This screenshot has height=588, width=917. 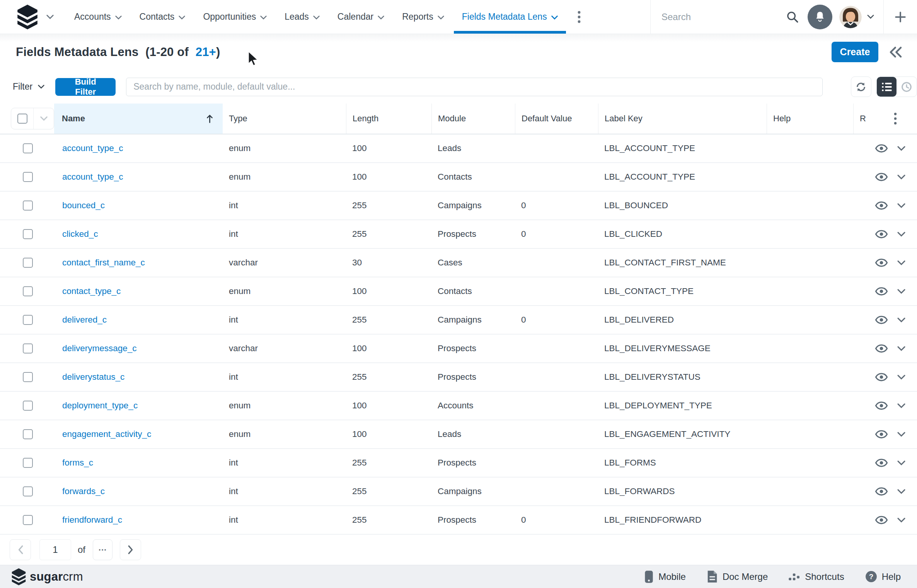 What do you see at coordinates (98, 17) in the screenshot?
I see `nav-menu-item: Accounts` at bounding box center [98, 17].